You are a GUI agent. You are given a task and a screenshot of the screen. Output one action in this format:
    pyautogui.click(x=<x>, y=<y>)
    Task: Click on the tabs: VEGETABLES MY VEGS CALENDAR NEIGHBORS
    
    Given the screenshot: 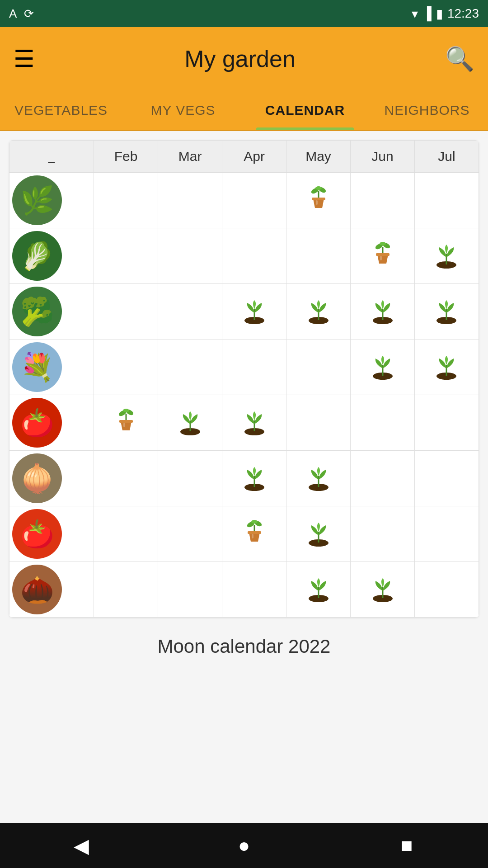 What is the action you would take?
    pyautogui.click(x=244, y=111)
    